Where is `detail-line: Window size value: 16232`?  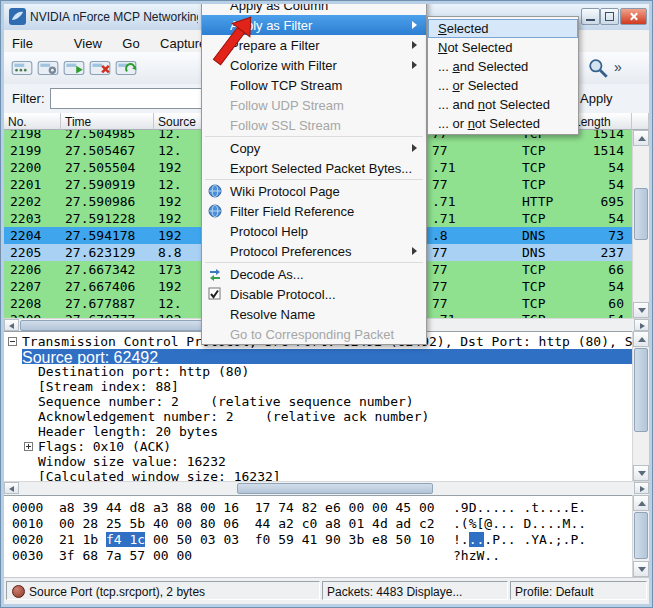 detail-line: Window size value: 16232 is located at coordinates (318, 462).